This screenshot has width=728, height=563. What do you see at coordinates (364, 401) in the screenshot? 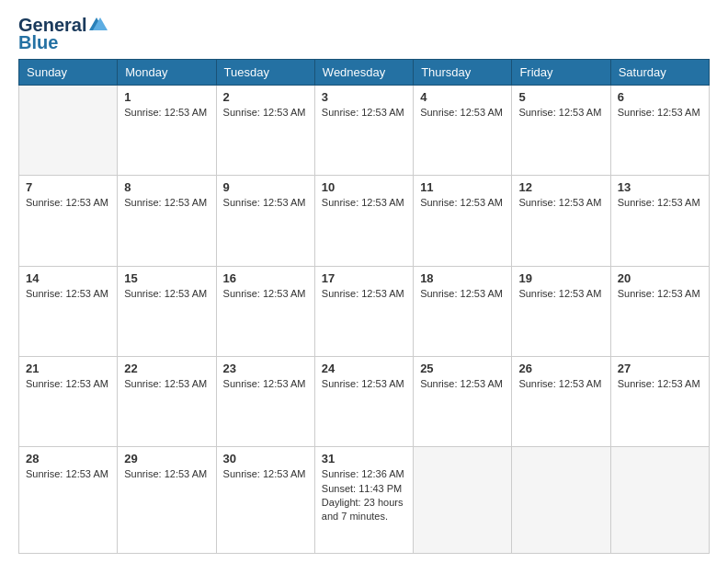
I see `calendar-cell: 24Sunrise: 12:53 AM` at bounding box center [364, 401].